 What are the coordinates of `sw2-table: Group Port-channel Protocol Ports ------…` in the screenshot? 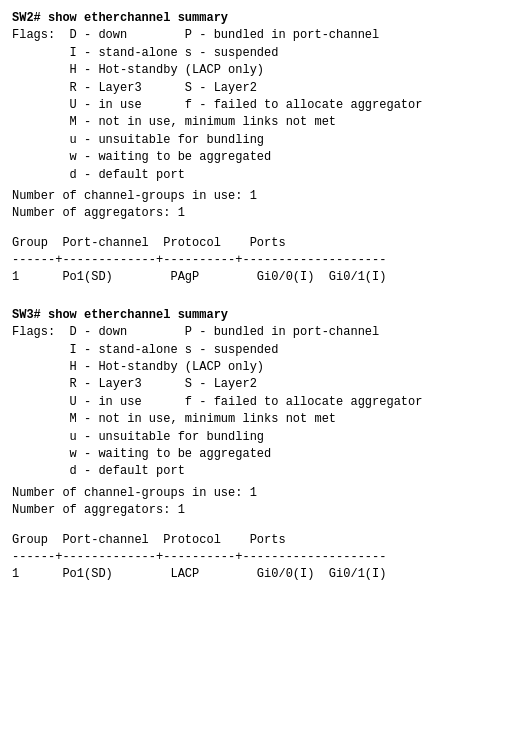 It's located at (258, 261).